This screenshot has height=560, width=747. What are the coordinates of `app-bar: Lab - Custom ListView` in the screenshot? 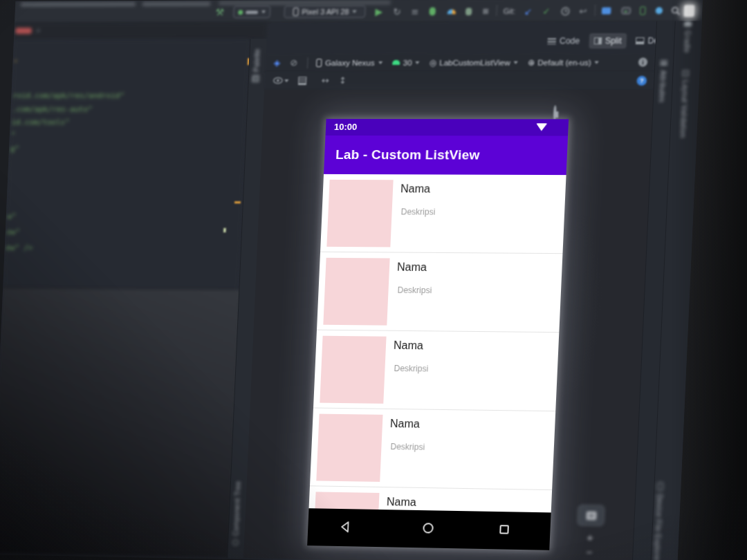 It's located at (445, 155).